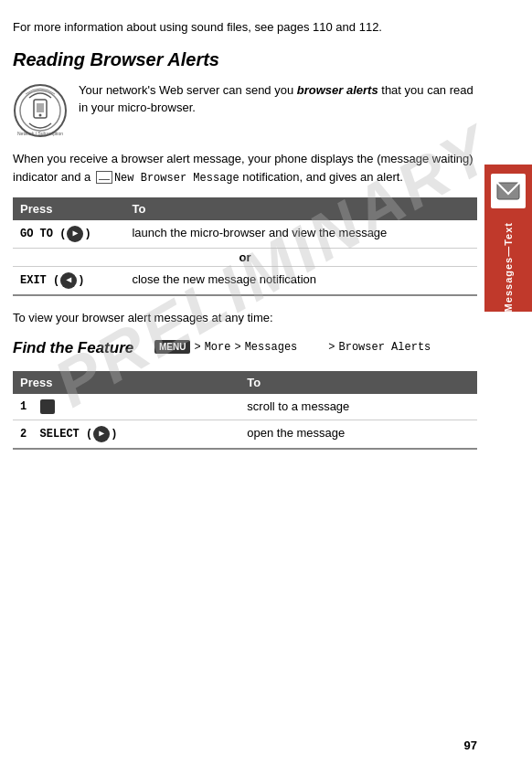 The height and width of the screenshot is (765, 532). Describe the element at coordinates (245, 258) in the screenshot. I see `or-row: or` at that location.